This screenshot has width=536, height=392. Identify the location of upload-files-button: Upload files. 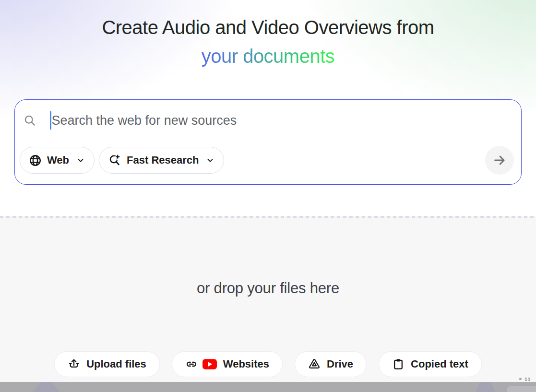
(107, 364).